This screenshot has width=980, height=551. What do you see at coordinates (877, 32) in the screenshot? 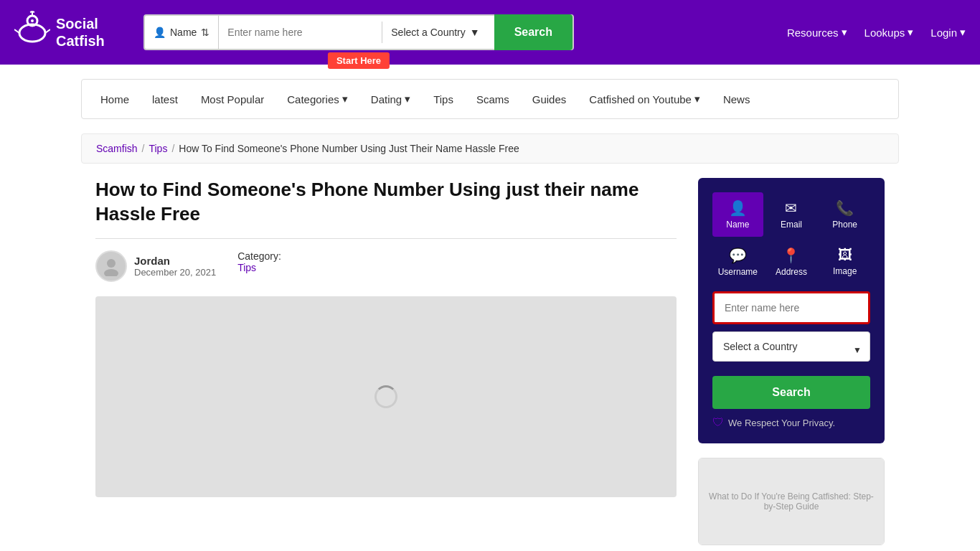
I see `header-nav: Resources ▾ Lookups ▾ Login ▾` at bounding box center [877, 32].